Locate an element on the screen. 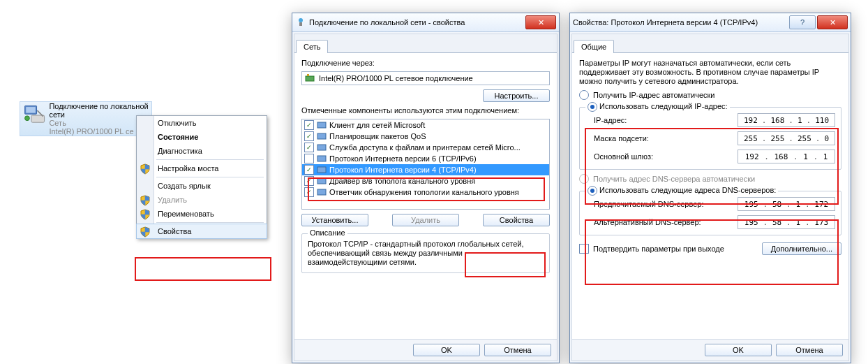 Image resolution: width=868 pixels, height=364 pixels. component-label: Служба доступа к файлам и принтерам сете… is located at coordinates (425, 147).